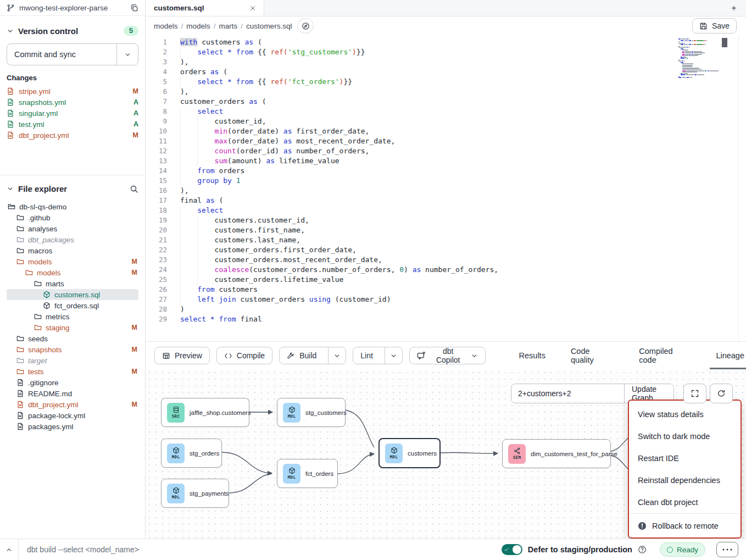 This screenshot has width=746, height=560. I want to click on locate-in-explorer-button, so click(305, 26).